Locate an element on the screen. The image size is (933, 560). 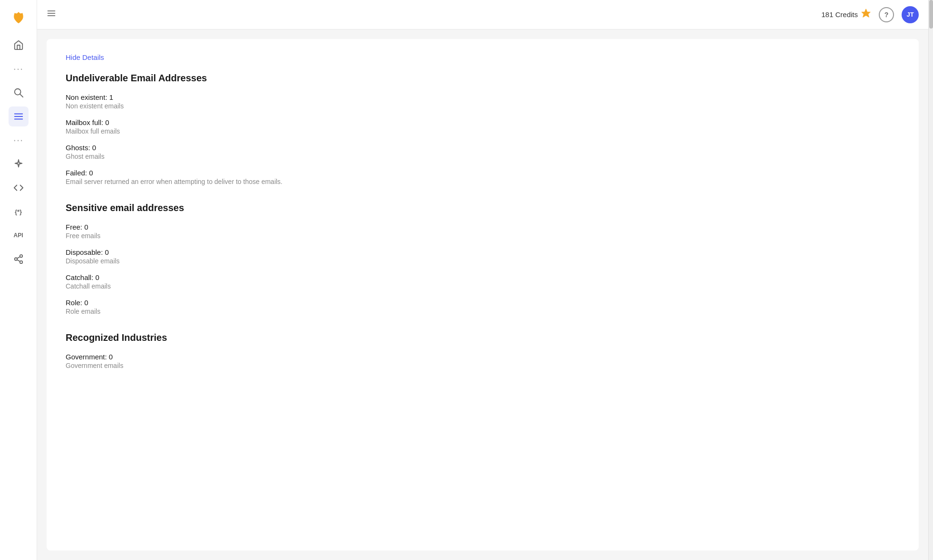
sensitive-section-title: Sensitive email addresses is located at coordinates (483, 208).